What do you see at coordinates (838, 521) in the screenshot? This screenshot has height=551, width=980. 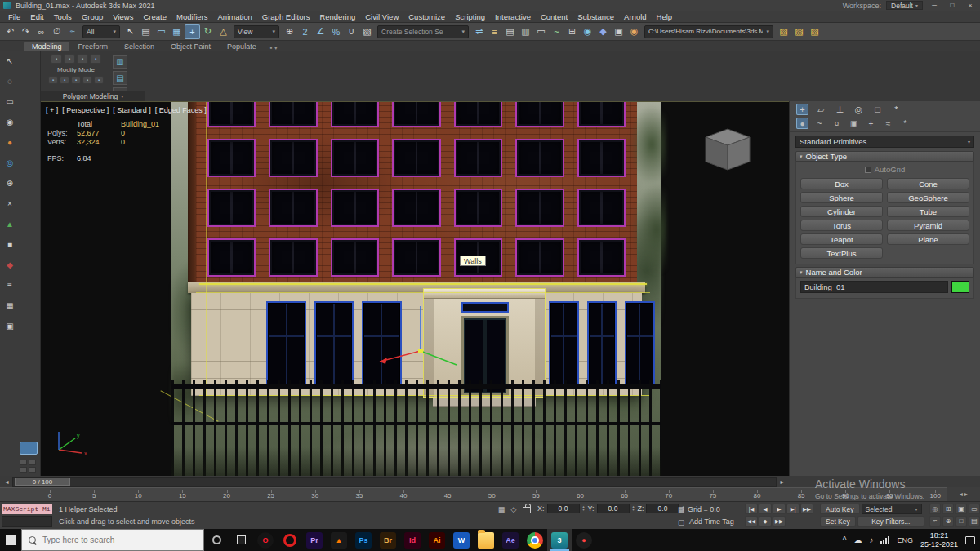 I see `set-key-button: Set Key` at bounding box center [838, 521].